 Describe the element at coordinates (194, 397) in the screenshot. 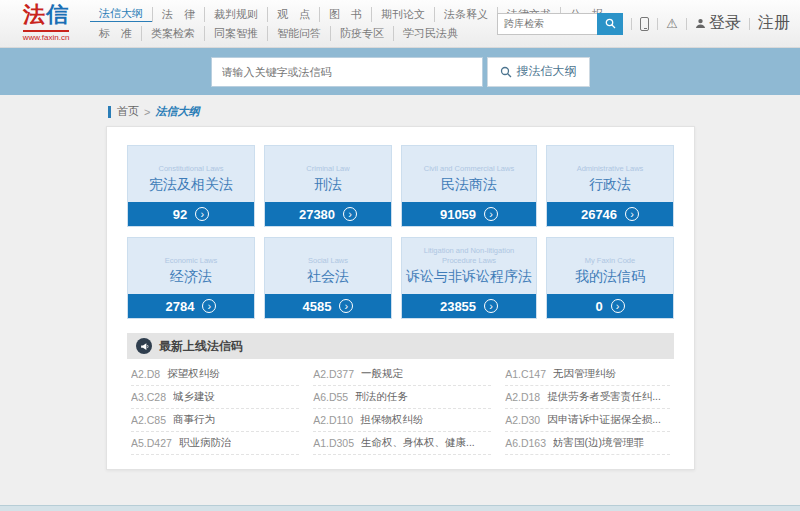

I see `law-title: 城乡建设` at that location.